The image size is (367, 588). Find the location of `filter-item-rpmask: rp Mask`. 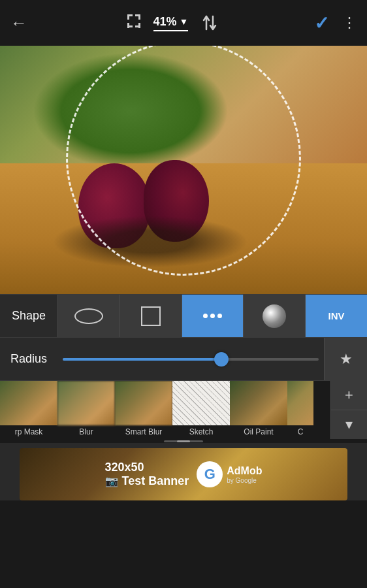

filter-item-rpmask: rp Mask is located at coordinates (29, 410).